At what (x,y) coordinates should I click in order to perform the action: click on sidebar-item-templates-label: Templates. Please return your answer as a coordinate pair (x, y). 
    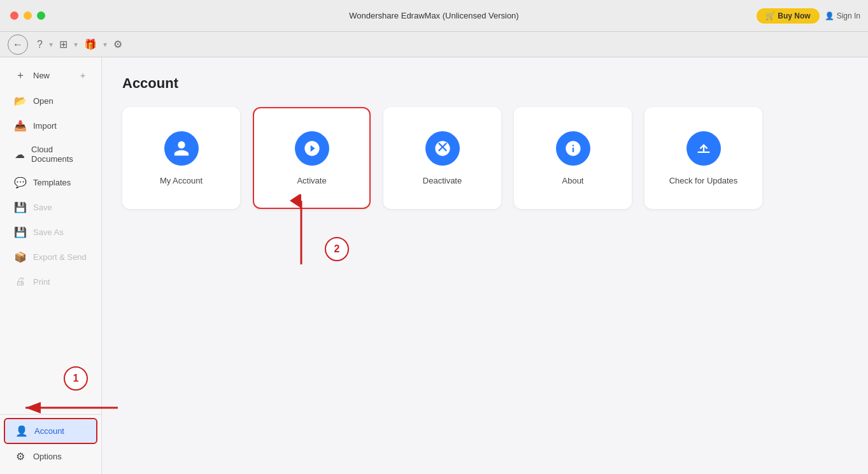
    Looking at the image, I should click on (52, 182).